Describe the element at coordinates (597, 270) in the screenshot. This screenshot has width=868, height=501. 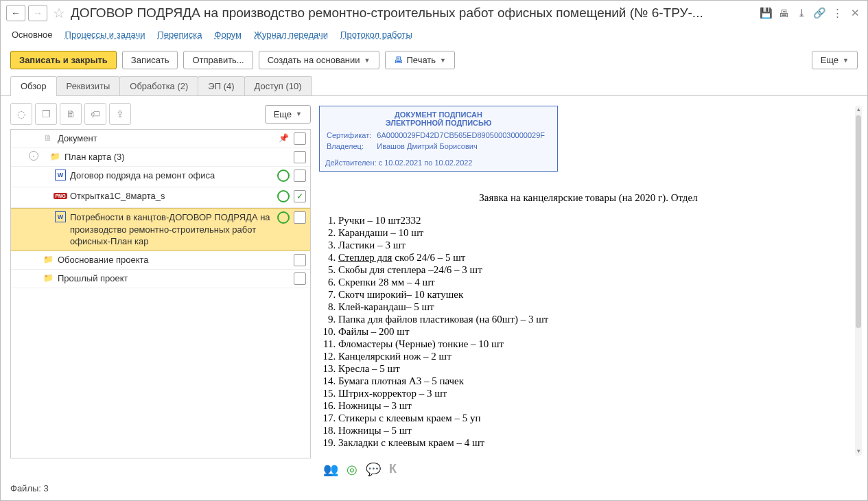
I see `preview-item: Скобы для степлера –24/6 – 3 шт` at that location.